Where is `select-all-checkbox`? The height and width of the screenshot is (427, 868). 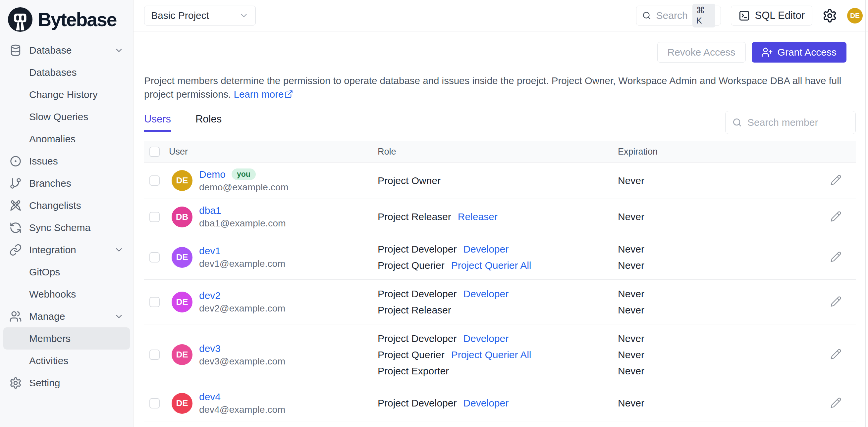 select-all-checkbox is located at coordinates (154, 152).